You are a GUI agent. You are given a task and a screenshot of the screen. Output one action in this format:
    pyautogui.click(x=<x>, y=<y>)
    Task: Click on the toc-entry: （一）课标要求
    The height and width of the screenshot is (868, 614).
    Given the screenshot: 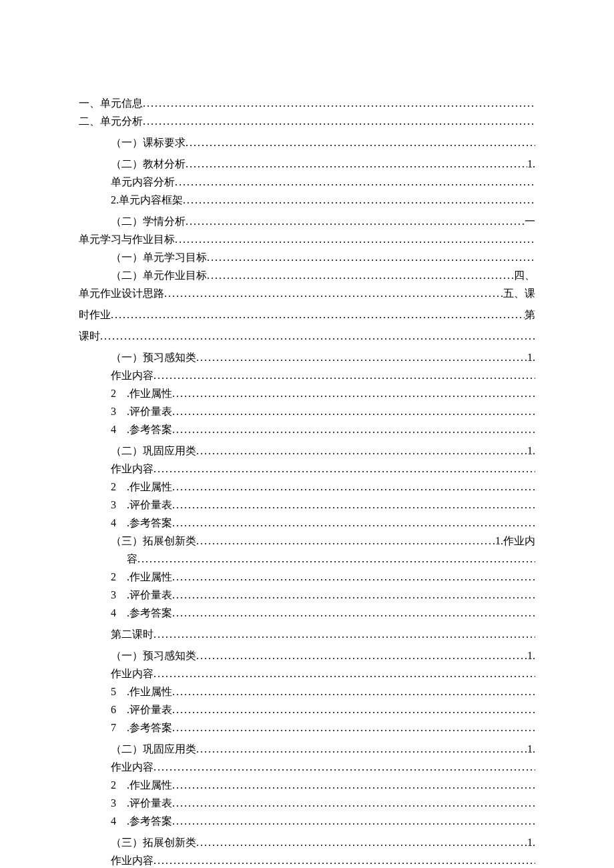 What is the action you would take?
    pyautogui.click(x=307, y=143)
    